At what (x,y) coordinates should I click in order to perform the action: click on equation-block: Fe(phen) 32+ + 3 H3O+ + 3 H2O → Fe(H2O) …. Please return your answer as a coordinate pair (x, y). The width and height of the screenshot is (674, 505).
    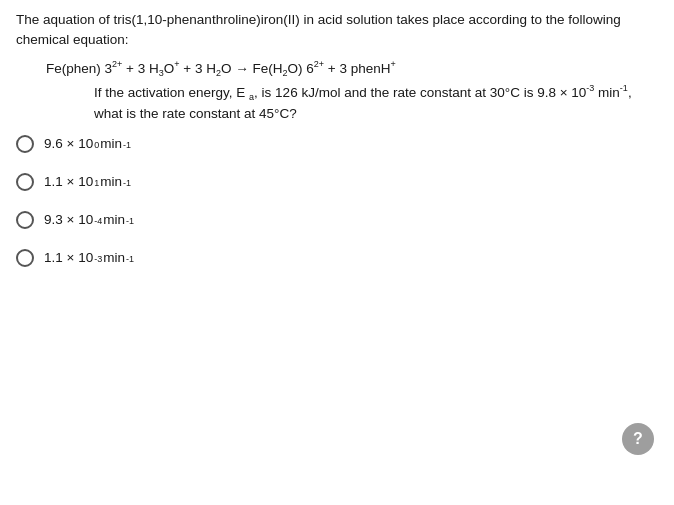
    Looking at the image, I should click on (352, 92).